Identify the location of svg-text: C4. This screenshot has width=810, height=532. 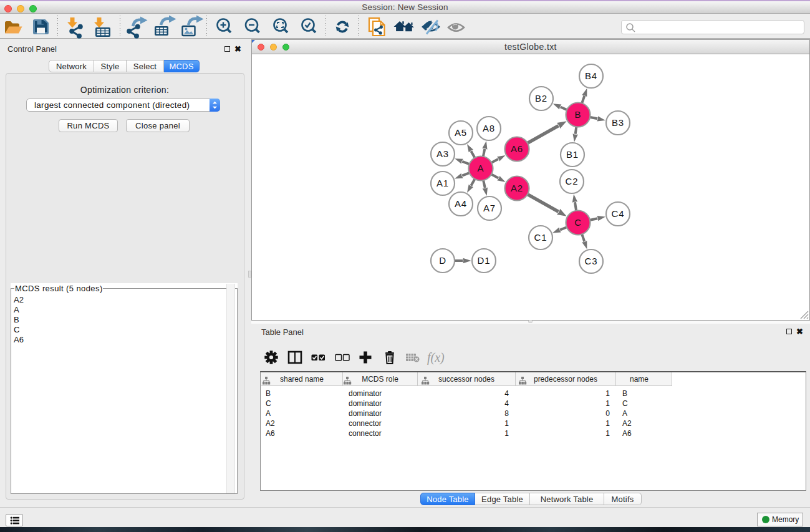
(619, 213).